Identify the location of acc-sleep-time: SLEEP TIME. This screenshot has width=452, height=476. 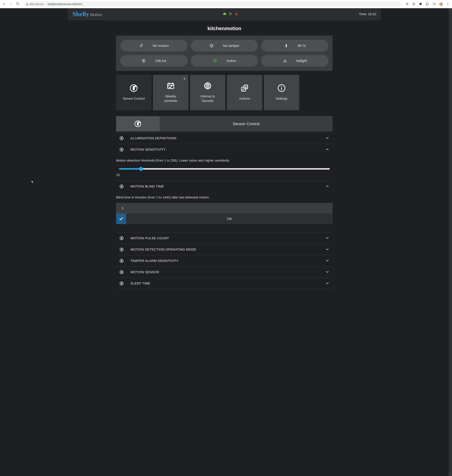
(225, 283).